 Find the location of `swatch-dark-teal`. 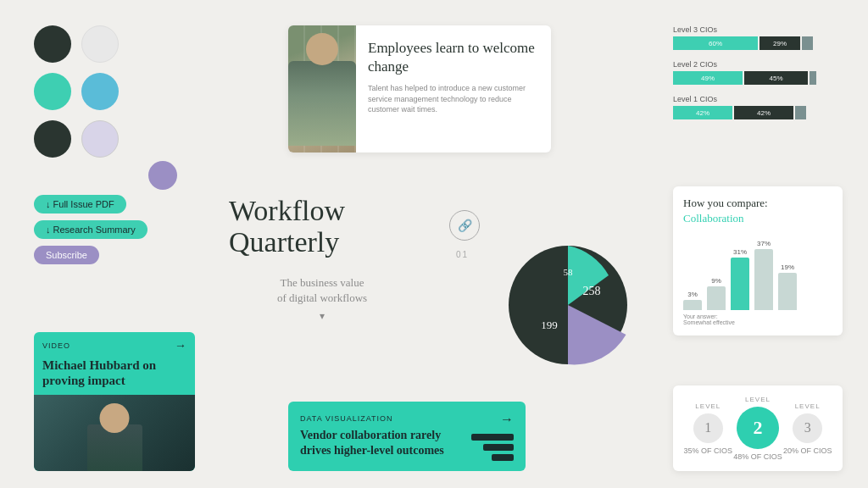

swatch-dark-teal is located at coordinates (53, 44).